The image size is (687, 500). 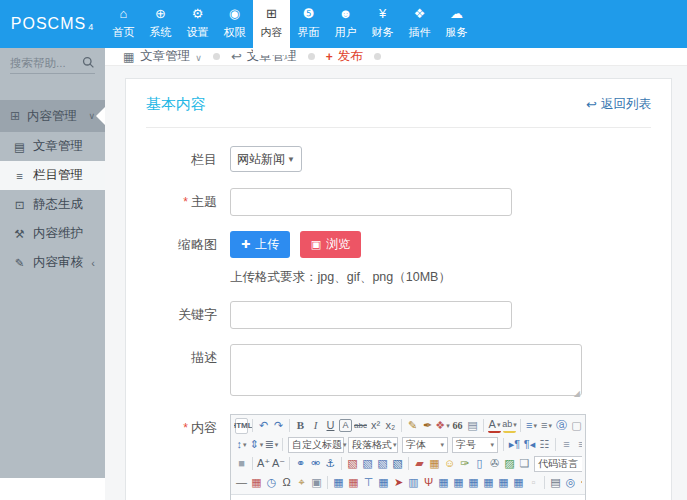 I want to click on special-char-icon: Ω, so click(x=286, y=483).